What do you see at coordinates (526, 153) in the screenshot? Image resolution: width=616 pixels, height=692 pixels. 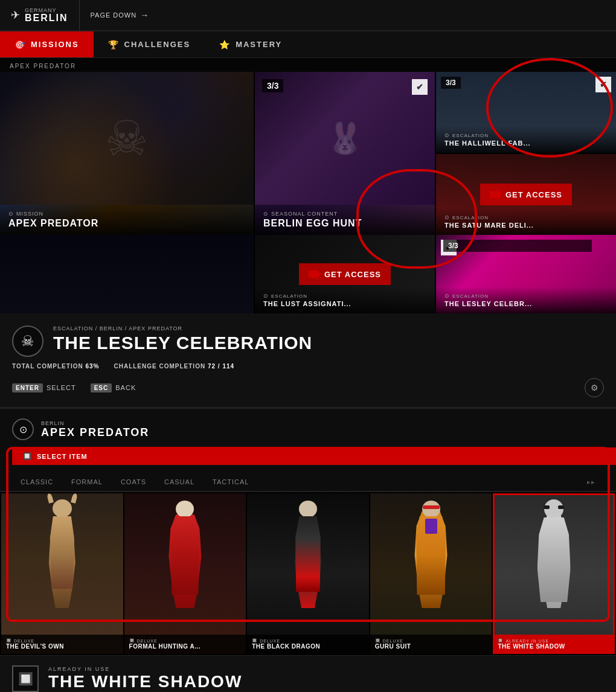 I see `right-column: ✔ 3/3 ⊙ ESCALATION THE HALLIWELL FAB... …` at bounding box center [526, 153].